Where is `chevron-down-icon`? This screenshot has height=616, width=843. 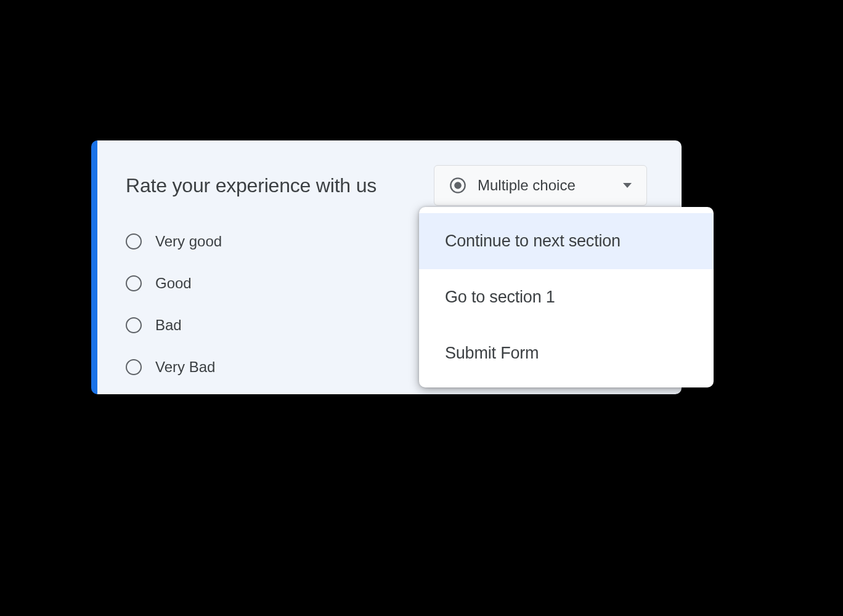 chevron-down-icon is located at coordinates (627, 185).